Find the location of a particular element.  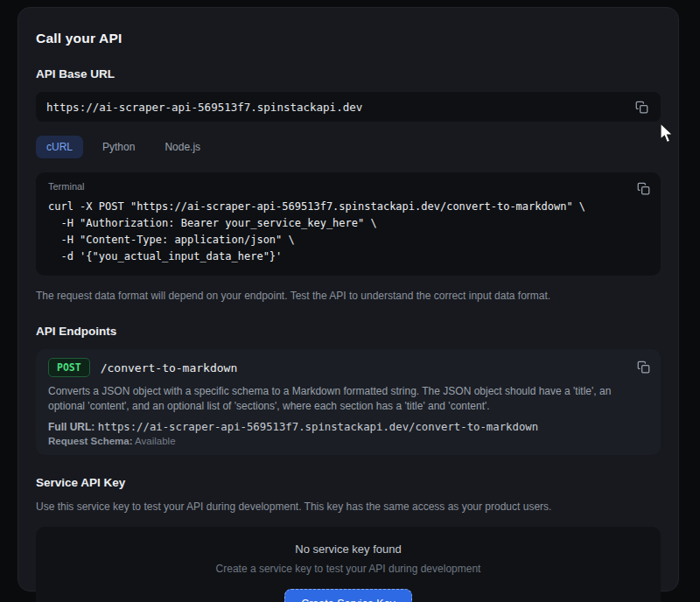

service-api-key-heading: Service API Key is located at coordinates (348, 483).